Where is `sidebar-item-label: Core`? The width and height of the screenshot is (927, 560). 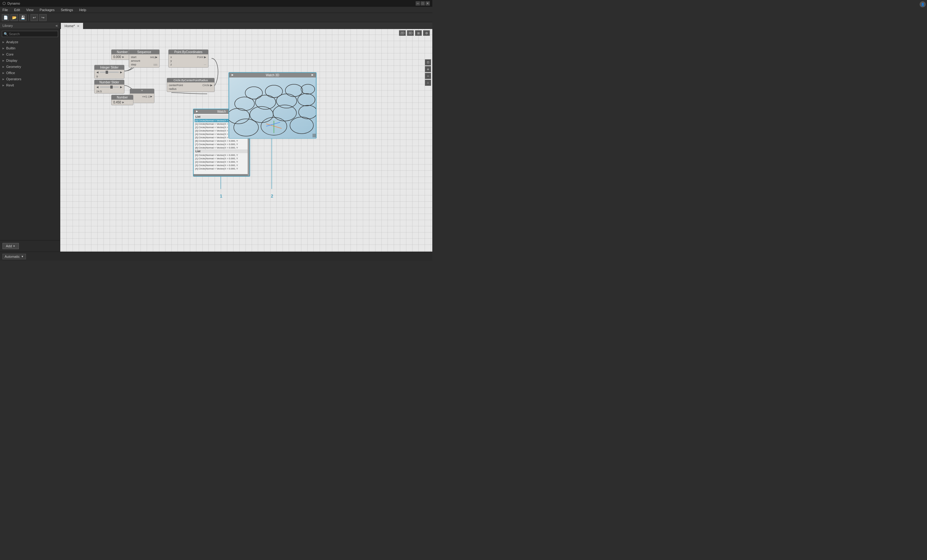 sidebar-item-label: Core is located at coordinates (10, 54).